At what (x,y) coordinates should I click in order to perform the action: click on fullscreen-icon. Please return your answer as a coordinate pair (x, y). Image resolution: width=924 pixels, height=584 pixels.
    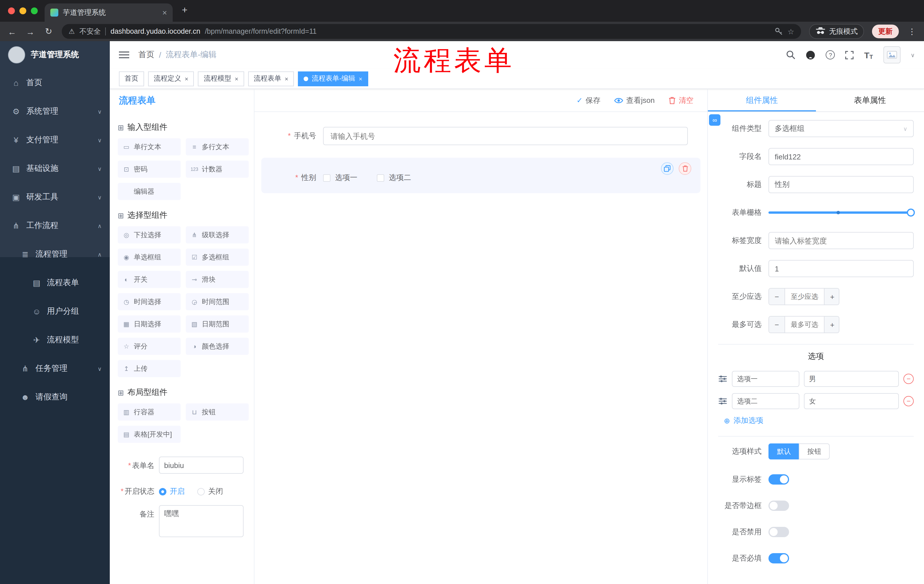
    Looking at the image, I should click on (850, 55).